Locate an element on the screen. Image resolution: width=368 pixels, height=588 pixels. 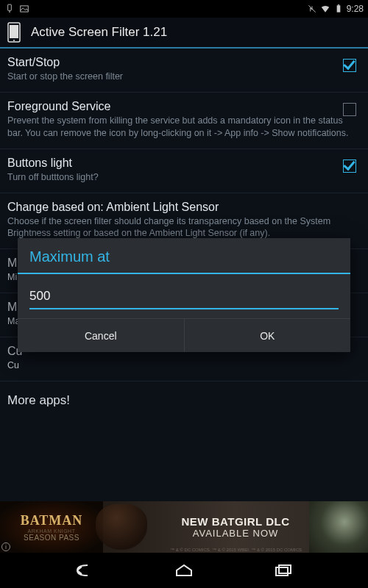
setting-title: Start/Stop is located at coordinates (184, 62).